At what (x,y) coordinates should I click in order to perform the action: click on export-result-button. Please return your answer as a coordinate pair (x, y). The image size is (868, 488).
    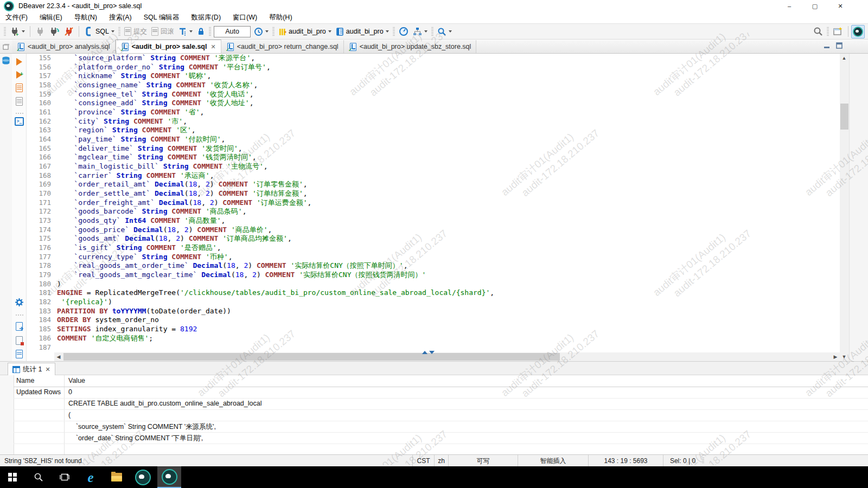
    Looking at the image, I should click on (20, 326).